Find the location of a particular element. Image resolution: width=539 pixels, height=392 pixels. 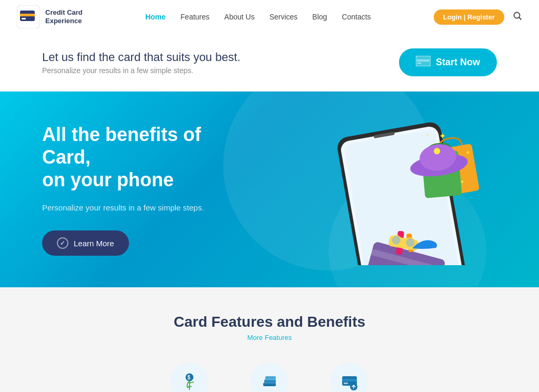

search-button is located at coordinates (517, 17).